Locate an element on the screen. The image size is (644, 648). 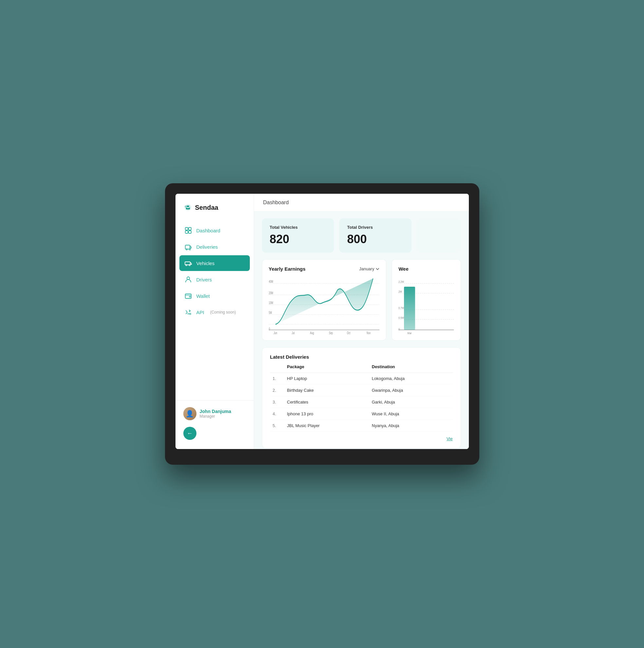
sidebar-item-drivers: Drivers is located at coordinates (215, 280).